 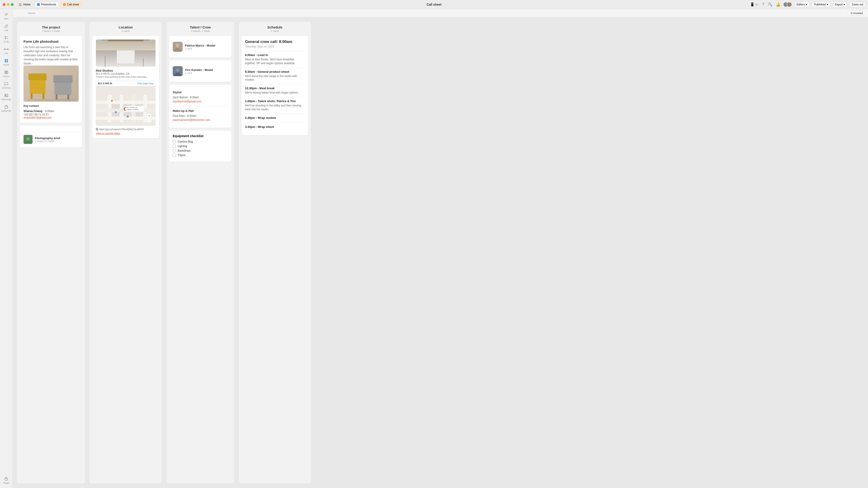 What do you see at coordinates (6, 481) in the screenshot?
I see `sidebar-item-trash: Trash` at bounding box center [6, 481].